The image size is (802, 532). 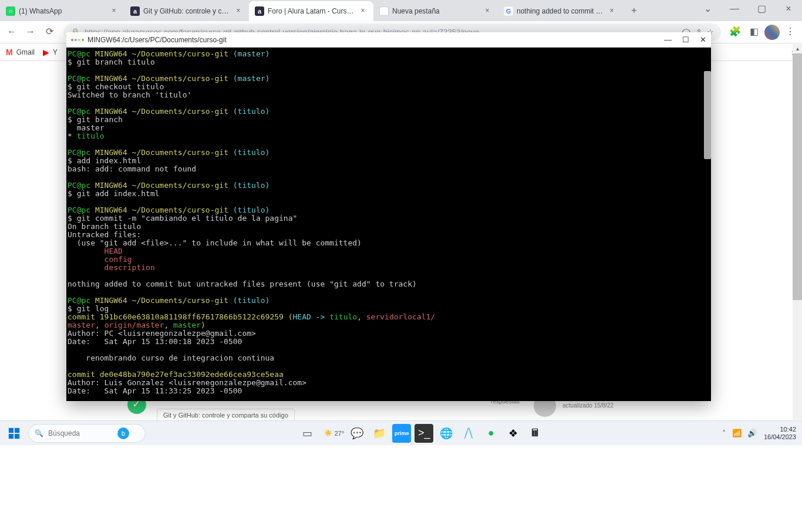 I want to click on maximize-icon: ▢, so click(x=761, y=11).